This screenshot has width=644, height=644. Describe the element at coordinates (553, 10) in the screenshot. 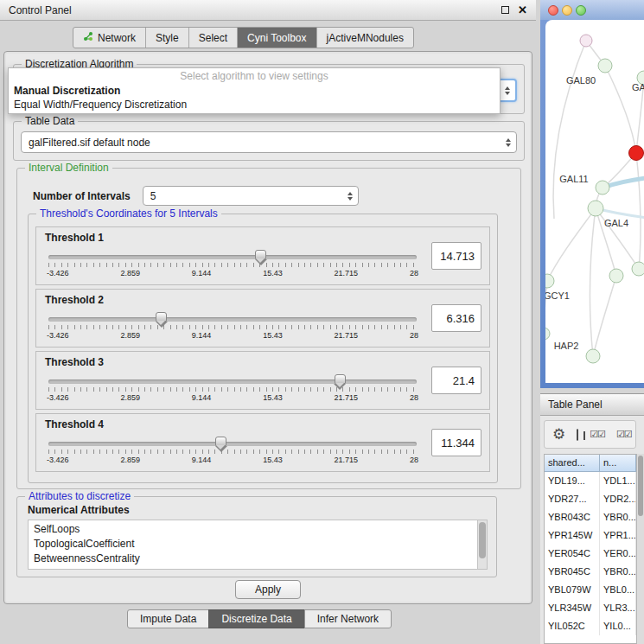

I see `close-traffic-light` at that location.